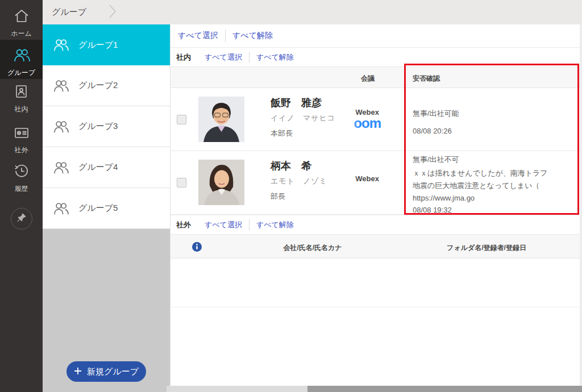  Describe the element at coordinates (581, 205) in the screenshot. I see `vertical-scrollbar` at that location.